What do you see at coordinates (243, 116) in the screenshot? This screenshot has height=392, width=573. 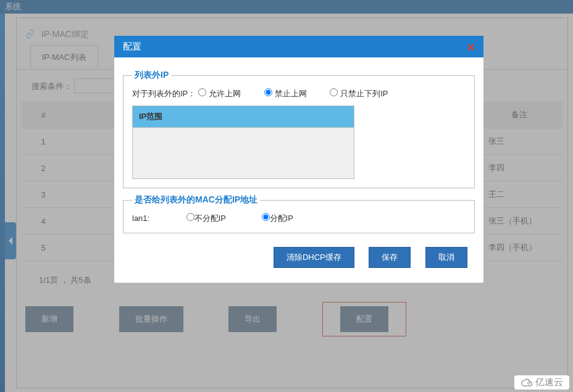 I see `ip-range-header: IP范围` at bounding box center [243, 116].